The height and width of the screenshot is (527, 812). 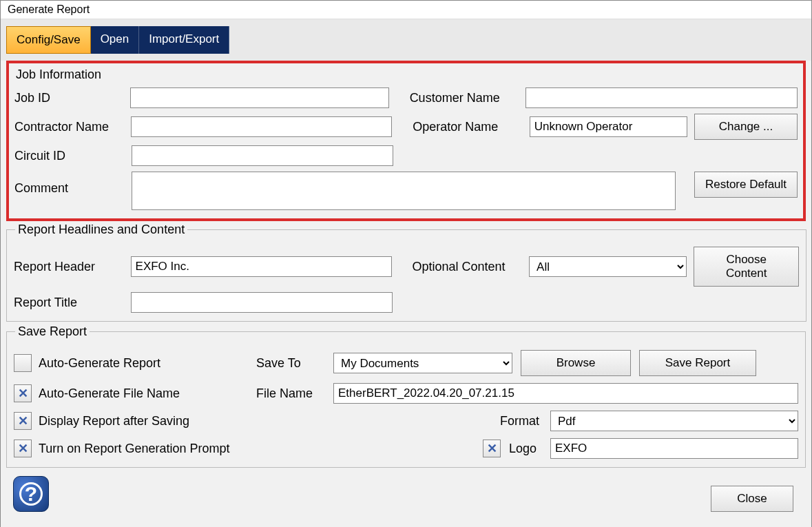 I want to click on save-to-select: My Documents, so click(x=423, y=363).